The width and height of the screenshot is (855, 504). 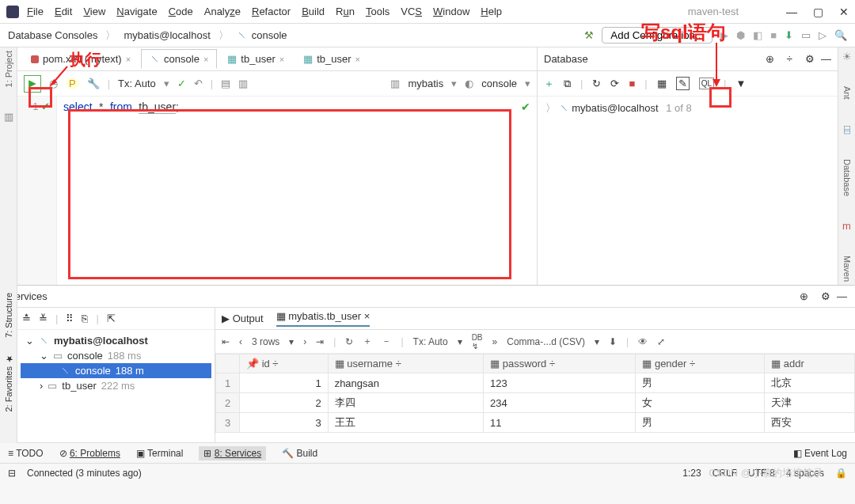 I want to click on ant-tool-button: Ant, so click(x=847, y=93).